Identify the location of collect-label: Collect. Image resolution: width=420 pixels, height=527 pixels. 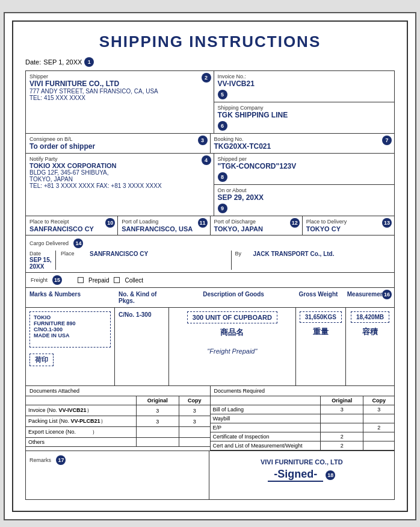
(134, 281).